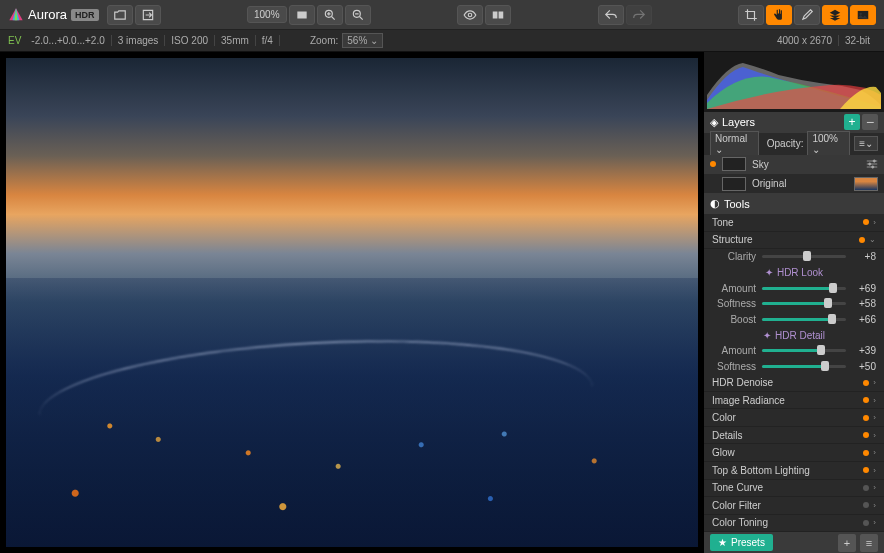 The width and height of the screenshot is (884, 553). Describe the element at coordinates (751, 15) in the screenshot. I see `crop-button` at that location.